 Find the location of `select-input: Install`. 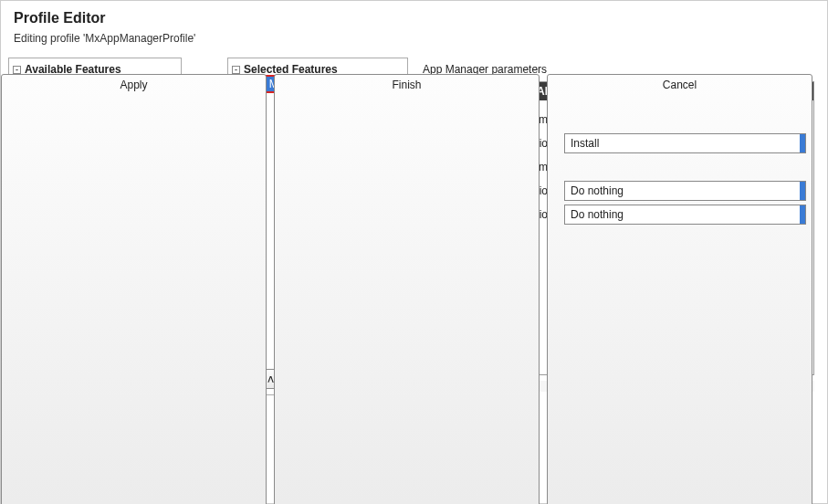

select-input: Install is located at coordinates (685, 143).